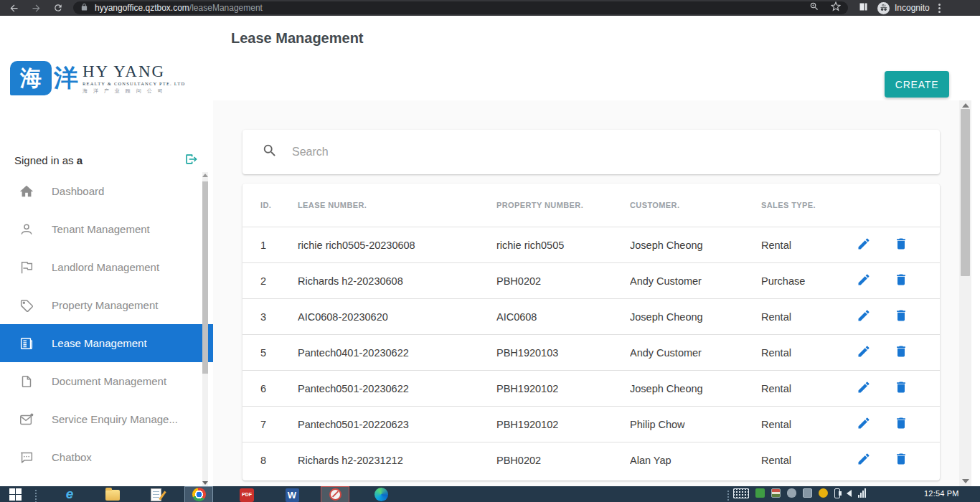  Describe the element at coordinates (799, 493) in the screenshot. I see `system-tray` at that location.